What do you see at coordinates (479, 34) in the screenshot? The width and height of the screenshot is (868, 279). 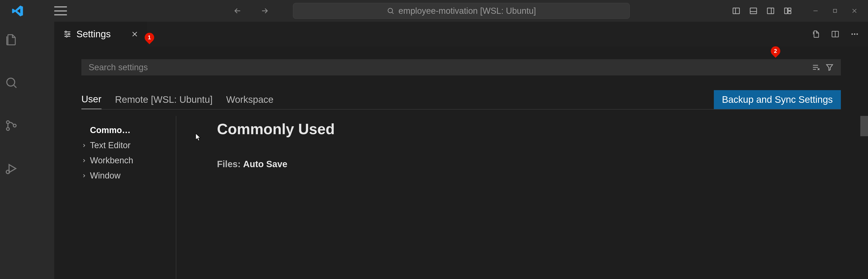 I see `tabbar-spacer` at bounding box center [479, 34].